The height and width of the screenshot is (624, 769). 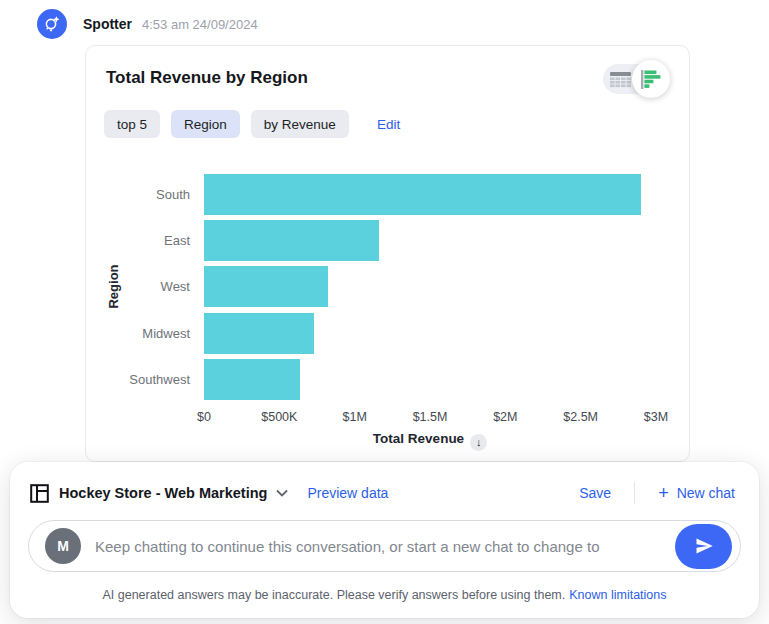 I want to click on x-tick-label: $2M, so click(x=505, y=417).